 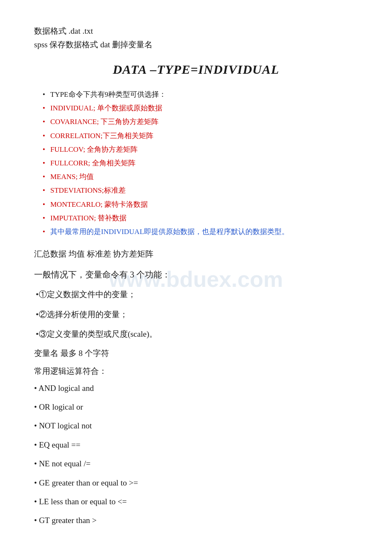 What do you see at coordinates (196, 69) in the screenshot?
I see `main-title: DATA –TYPE=INDIVIDUAL` at bounding box center [196, 69].